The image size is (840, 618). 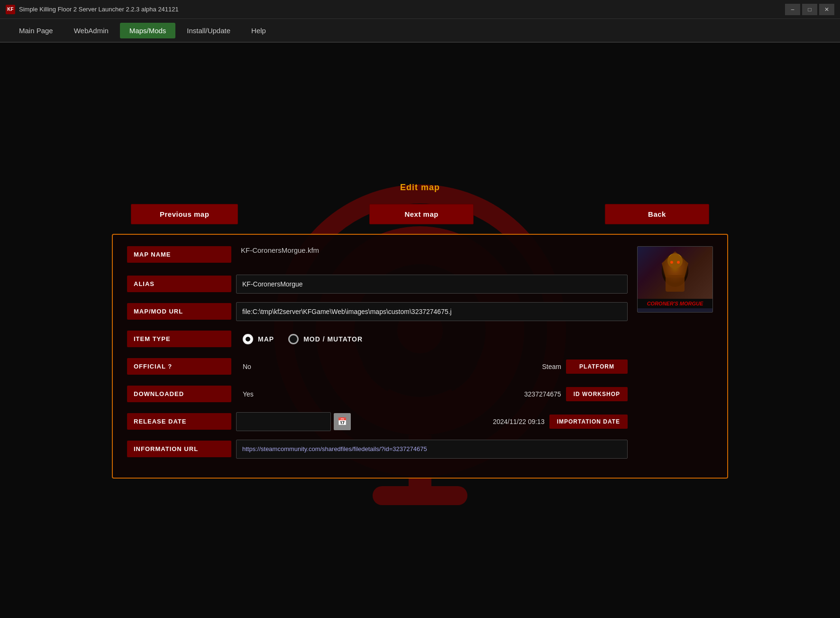 I want to click on next-map-button: Next map, so click(x=421, y=214).